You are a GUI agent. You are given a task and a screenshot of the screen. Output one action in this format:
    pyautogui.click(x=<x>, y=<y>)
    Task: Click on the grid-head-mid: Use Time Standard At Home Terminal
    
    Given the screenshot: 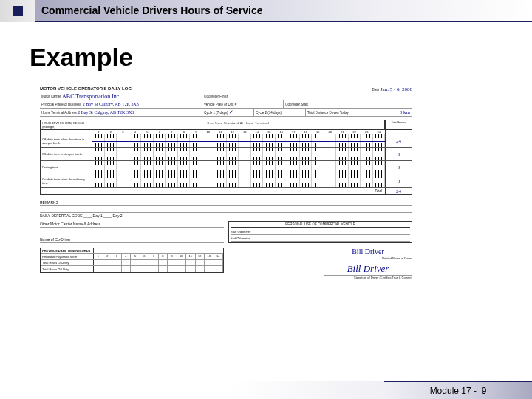 What is the action you would take?
    pyautogui.click(x=239, y=125)
    